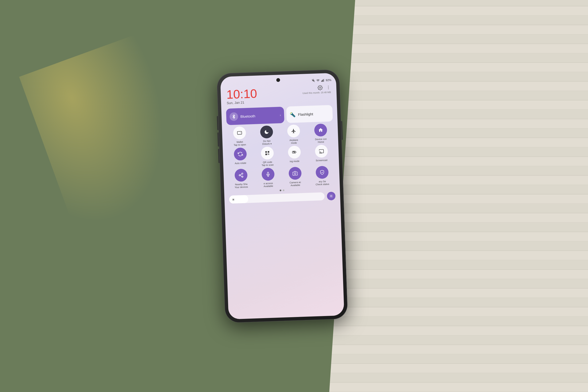 The width and height of the screenshot is (588, 392). Describe the element at coordinates (280, 135) in the screenshot. I see `icon-grid-row1: WalletTap to open Do NotDisturb ▾` at that location.